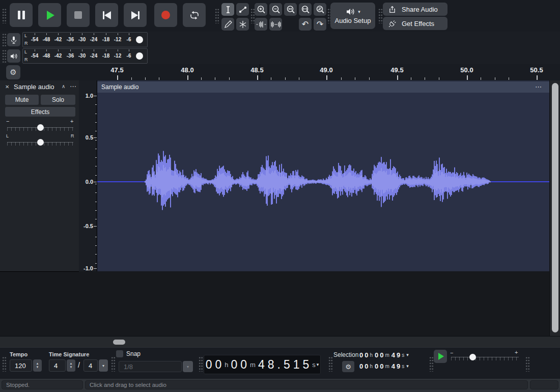 Image resolution: width=560 pixels, height=392 pixels. I want to click on time-signature-upper-field: 4, so click(57, 366).